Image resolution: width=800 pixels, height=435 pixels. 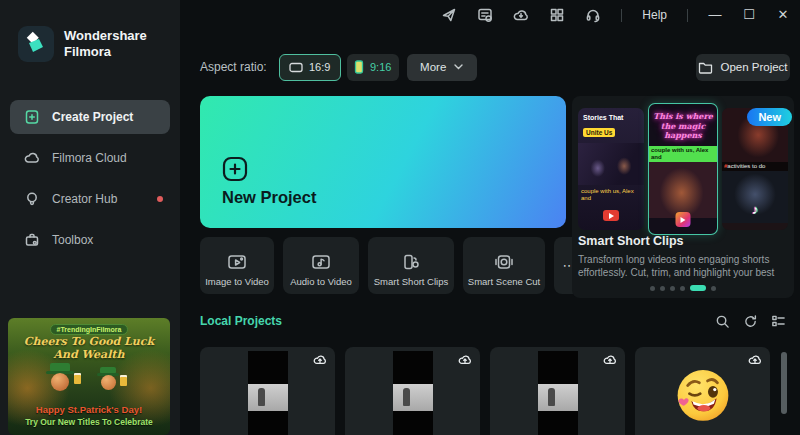 What do you see at coordinates (449, 15) in the screenshot?
I see `share-icon` at bounding box center [449, 15].